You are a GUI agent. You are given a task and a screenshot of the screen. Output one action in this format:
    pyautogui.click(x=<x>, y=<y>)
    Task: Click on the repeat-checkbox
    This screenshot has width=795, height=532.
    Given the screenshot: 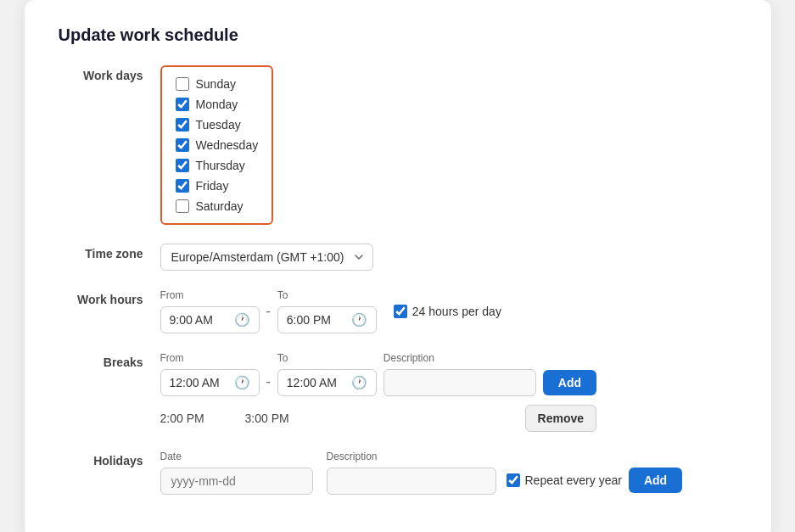 What is the action you would take?
    pyautogui.click(x=513, y=480)
    